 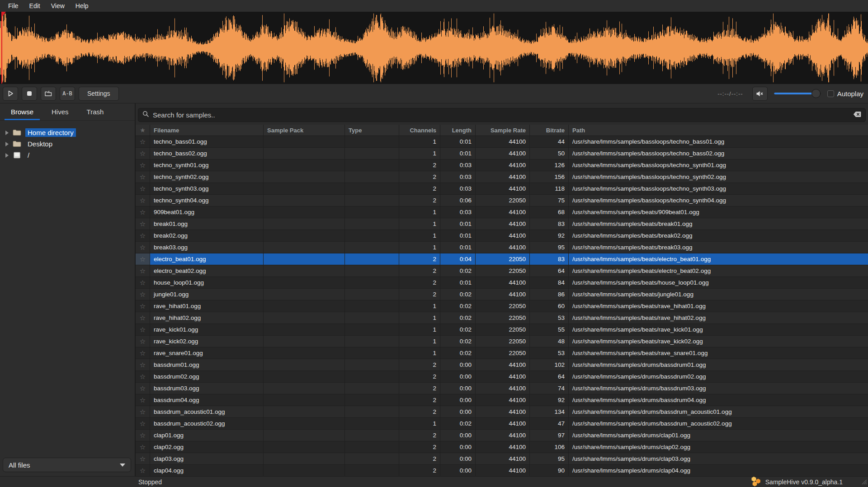 I want to click on table-row: ☆jungle01.ogg20:024410086/usr/share/lmms…, so click(x=502, y=295).